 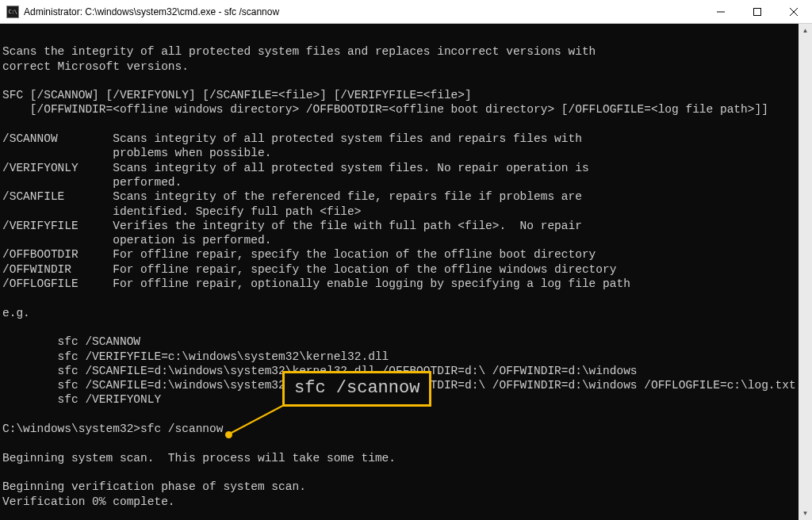 I want to click on close-button, so click(x=794, y=11).